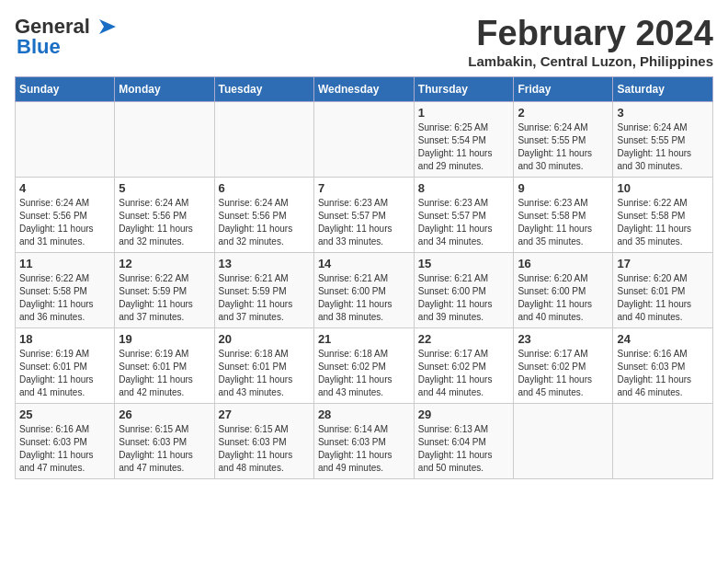  I want to click on day-number: 25, so click(64, 414).